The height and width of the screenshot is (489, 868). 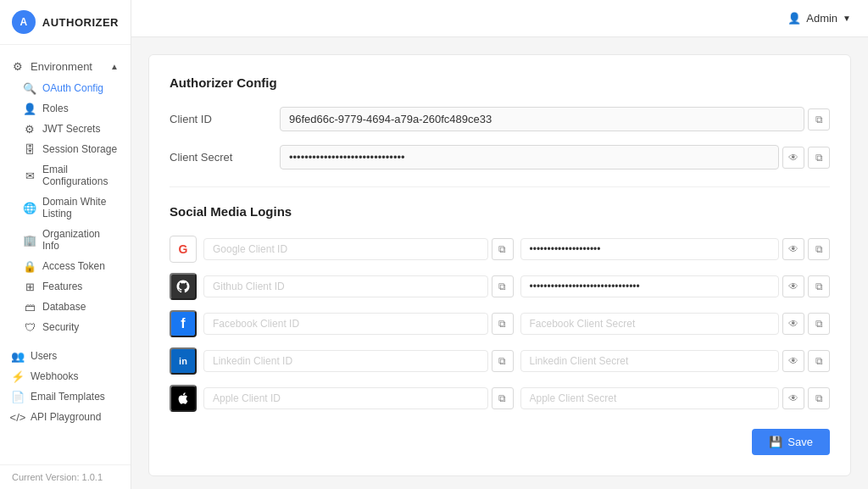 I want to click on copy-google-id-button: ⧉, so click(x=503, y=249).